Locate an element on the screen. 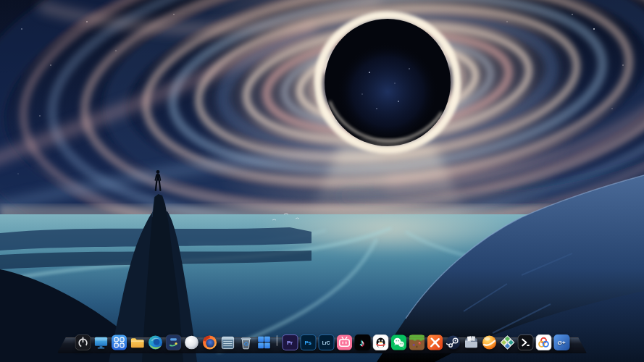 This screenshot has height=362, width=644. qq-icon is located at coordinates (380, 342).